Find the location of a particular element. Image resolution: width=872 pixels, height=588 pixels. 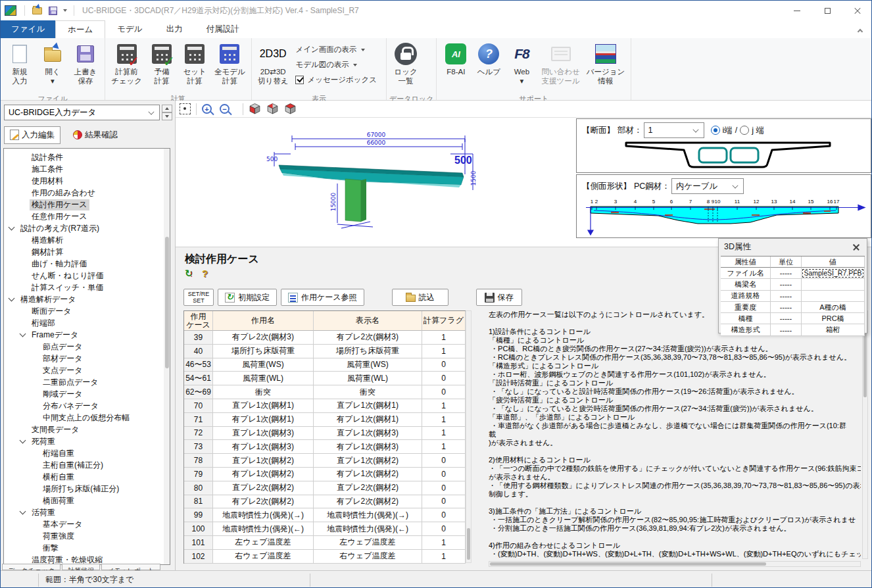

view-top-icon is located at coordinates (291, 109).